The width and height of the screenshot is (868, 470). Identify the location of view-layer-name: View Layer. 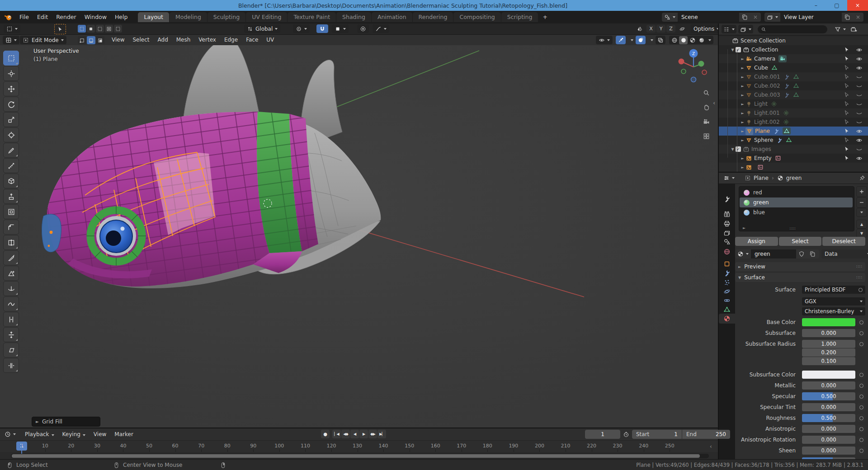
(811, 17).